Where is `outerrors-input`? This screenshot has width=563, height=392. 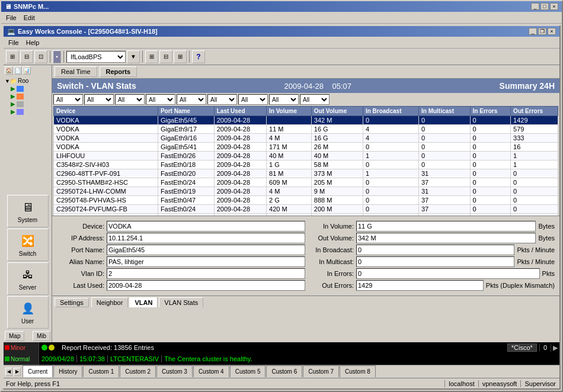
outerrors-input is located at coordinates (420, 285).